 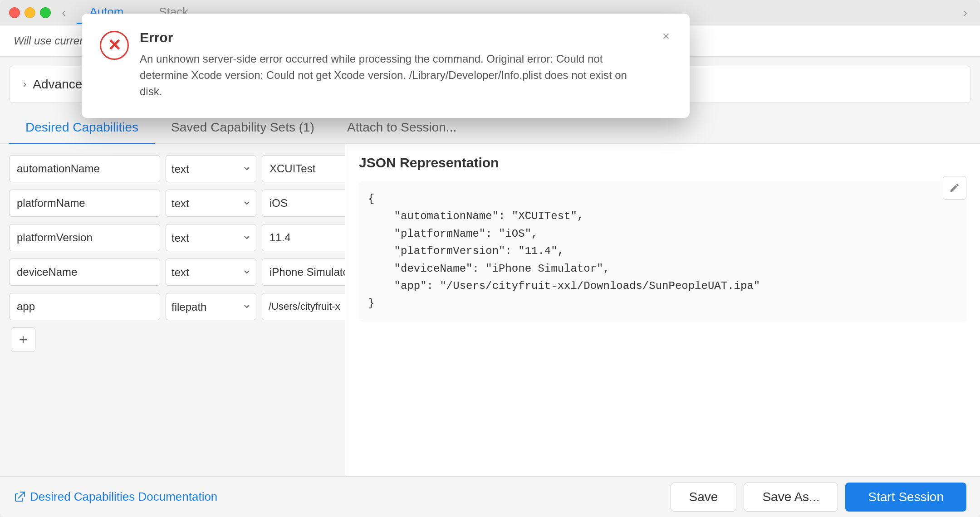 What do you see at coordinates (386, 65) in the screenshot?
I see `dialog-header: ✕ Error An unknown server-side error occ…` at bounding box center [386, 65].